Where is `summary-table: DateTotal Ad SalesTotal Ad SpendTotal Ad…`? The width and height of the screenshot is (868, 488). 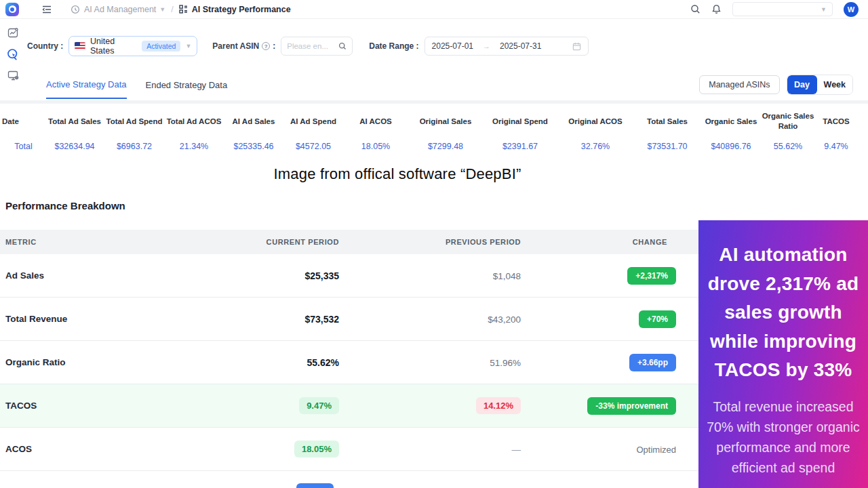 summary-table: DateTotal Ad SalesTotal Ad SpendTotal Ad… is located at coordinates (434, 132).